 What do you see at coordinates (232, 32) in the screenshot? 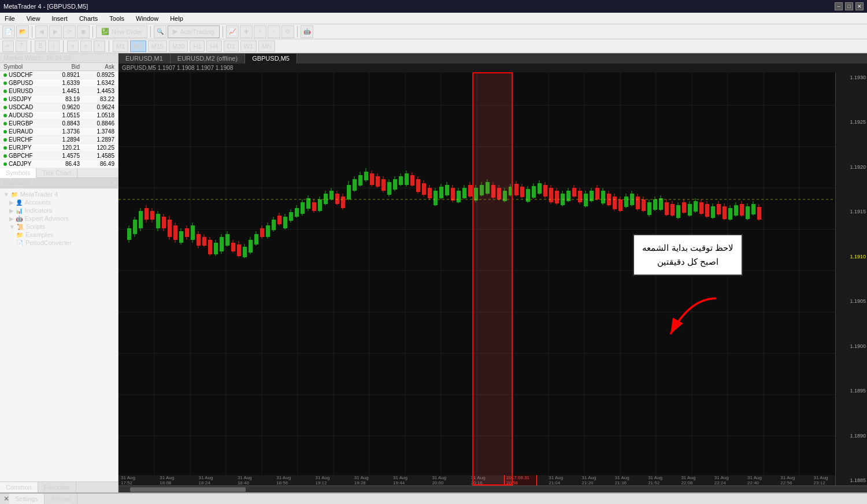
I see `line-tool: 📈` at bounding box center [232, 32].